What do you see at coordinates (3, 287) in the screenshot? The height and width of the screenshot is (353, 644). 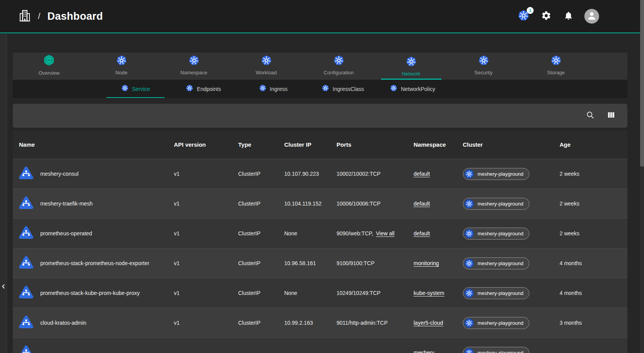 I see `sidebar-collapse-button` at bounding box center [3, 287].